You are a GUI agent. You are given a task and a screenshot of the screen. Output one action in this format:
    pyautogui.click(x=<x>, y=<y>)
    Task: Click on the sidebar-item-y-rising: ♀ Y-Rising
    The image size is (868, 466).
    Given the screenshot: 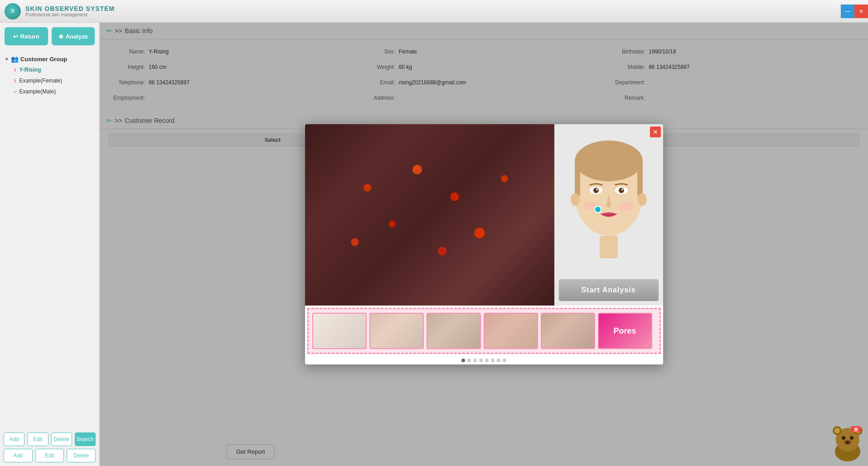 What is the action you would take?
    pyautogui.click(x=50, y=70)
    